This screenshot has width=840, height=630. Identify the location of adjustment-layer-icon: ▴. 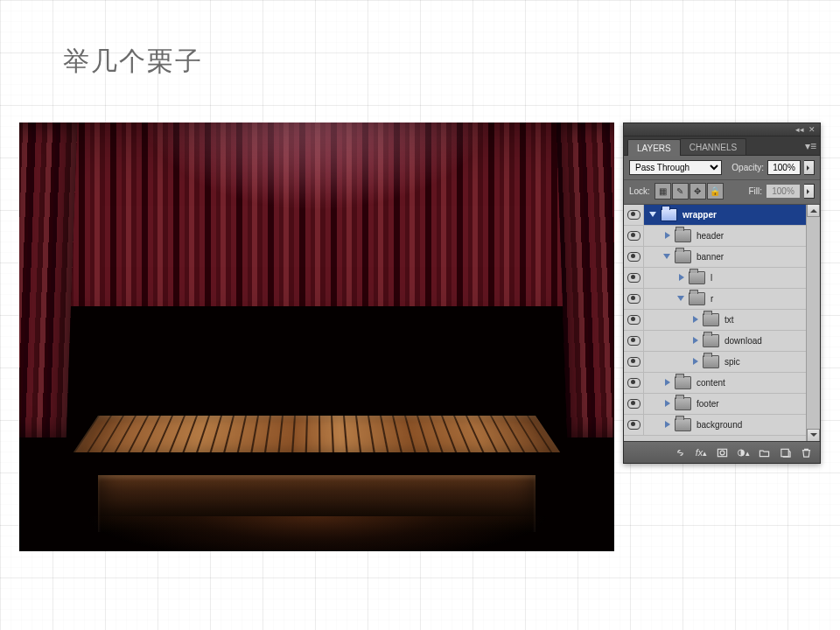
(744, 452).